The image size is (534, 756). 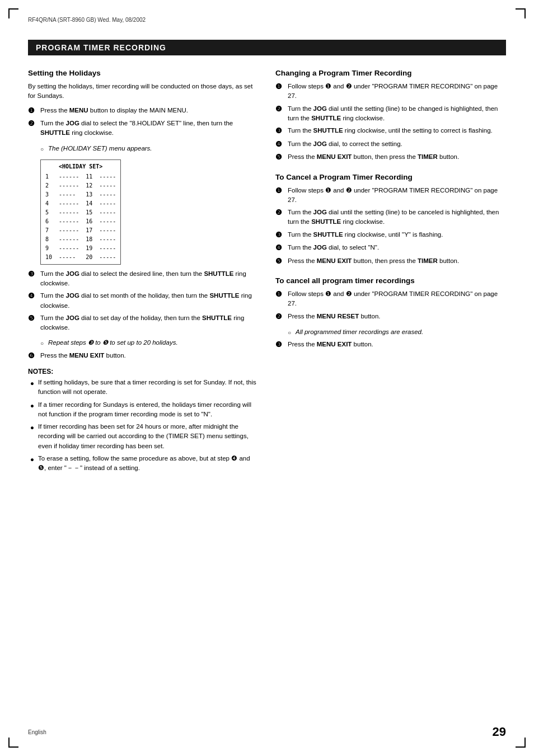 What do you see at coordinates (391, 131) in the screenshot?
I see `step-item: ❸ Turn the SHUTTLE ring clockwise, until…` at bounding box center [391, 131].